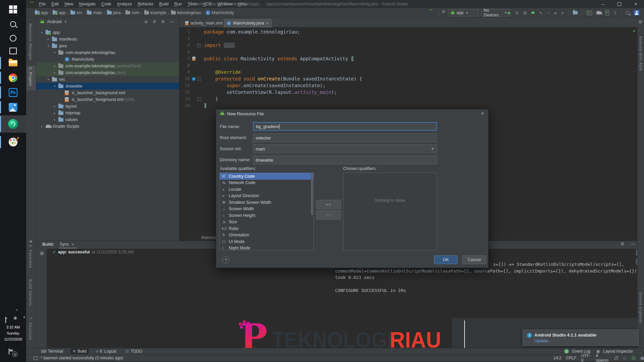  Describe the element at coordinates (13, 93) in the screenshot. I see `photoshop-button: Ps` at that location.